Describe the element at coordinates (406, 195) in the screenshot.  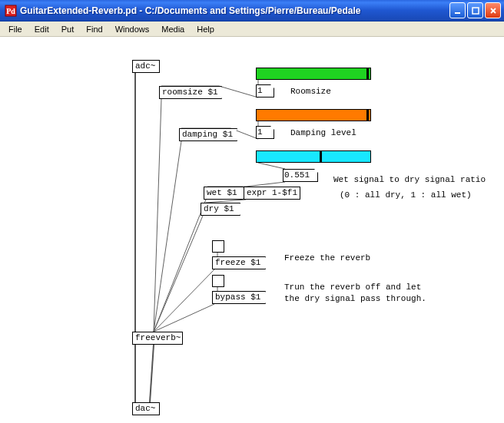
I see `label-ratio-2: (0 : all dry, 1 : all wet)` at that location.